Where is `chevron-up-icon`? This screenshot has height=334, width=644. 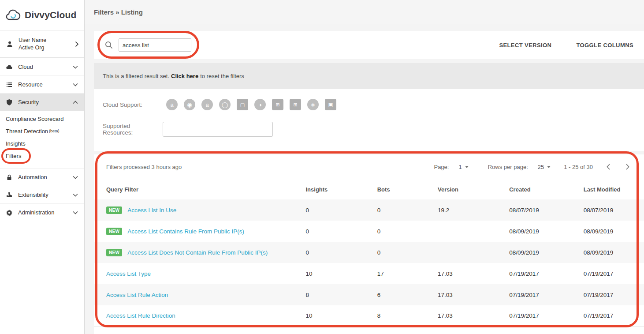 chevron-up-icon is located at coordinates (75, 102).